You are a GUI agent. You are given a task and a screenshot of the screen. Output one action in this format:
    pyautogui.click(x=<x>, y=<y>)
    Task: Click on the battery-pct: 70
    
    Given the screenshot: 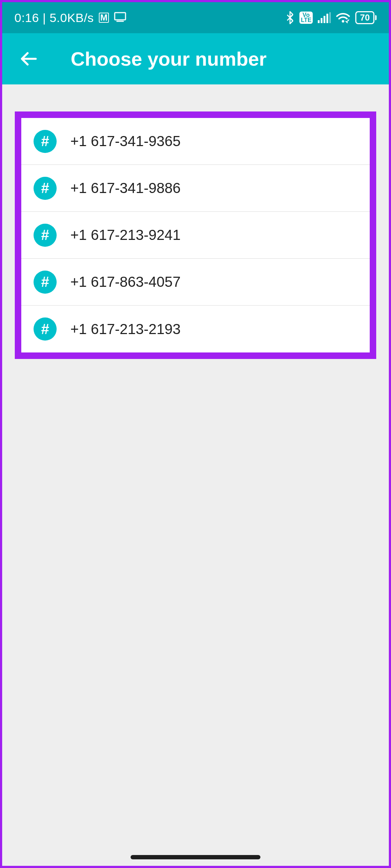 What is the action you would take?
    pyautogui.click(x=365, y=18)
    